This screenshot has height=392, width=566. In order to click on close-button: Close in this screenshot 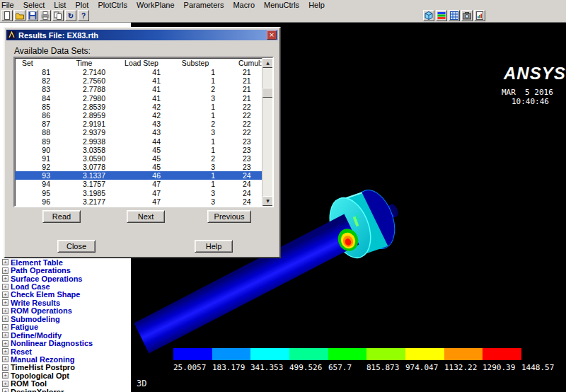, I will do `click(76, 246)`.